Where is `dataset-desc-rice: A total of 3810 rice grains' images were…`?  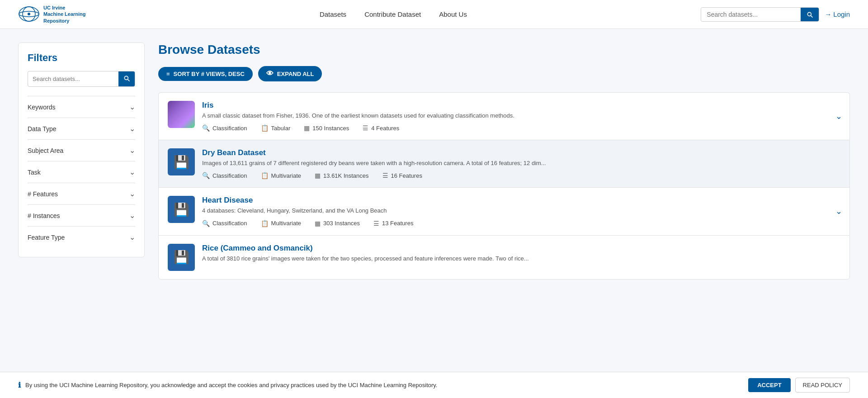
dataset-desc-rice: A total of 3810 rice grains' images were… is located at coordinates (521, 259).